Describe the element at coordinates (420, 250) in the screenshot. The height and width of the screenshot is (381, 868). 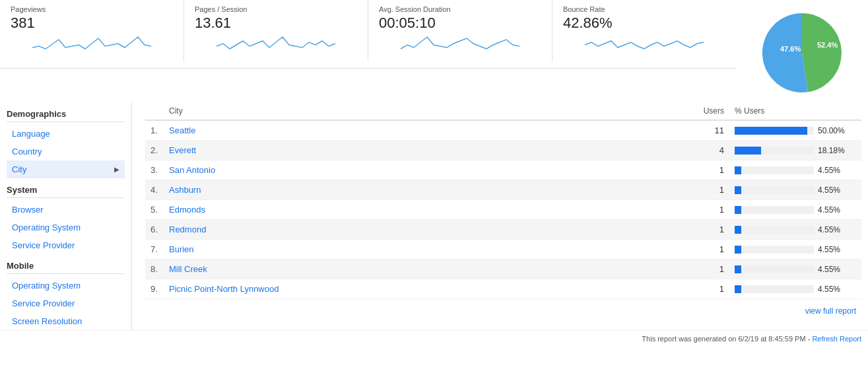
I see `city-name-cell: Burien` at that location.